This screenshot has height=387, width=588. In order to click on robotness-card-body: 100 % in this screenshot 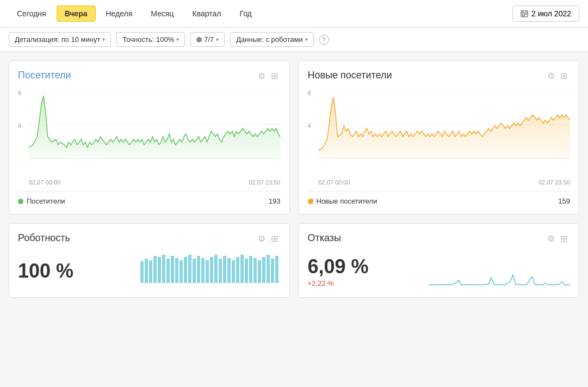, I will do `click(149, 269)`.